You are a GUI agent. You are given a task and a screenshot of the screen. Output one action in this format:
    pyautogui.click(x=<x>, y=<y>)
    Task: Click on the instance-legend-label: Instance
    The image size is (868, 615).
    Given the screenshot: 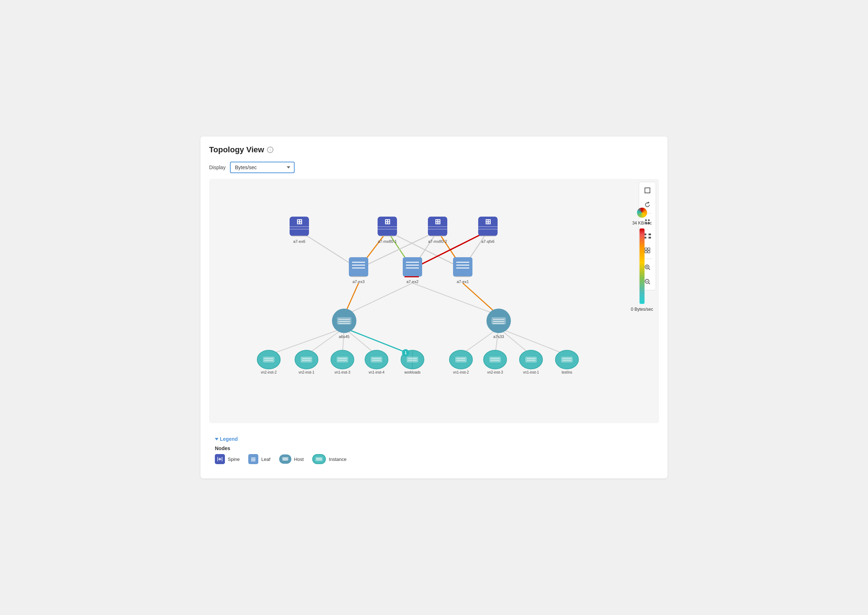 What is the action you would take?
    pyautogui.click(x=338, y=459)
    